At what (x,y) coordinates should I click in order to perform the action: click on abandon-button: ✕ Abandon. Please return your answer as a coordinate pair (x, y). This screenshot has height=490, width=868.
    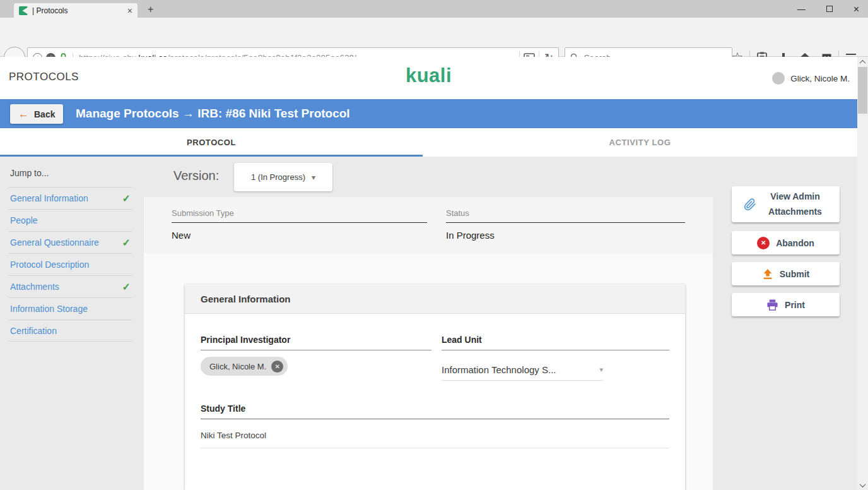
    Looking at the image, I should click on (786, 242).